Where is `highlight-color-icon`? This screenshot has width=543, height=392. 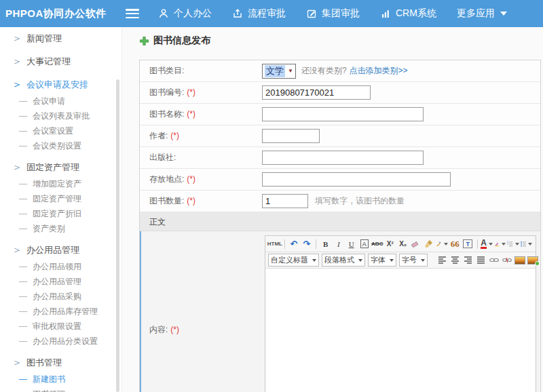
highlight-color-icon is located at coordinates (500, 244).